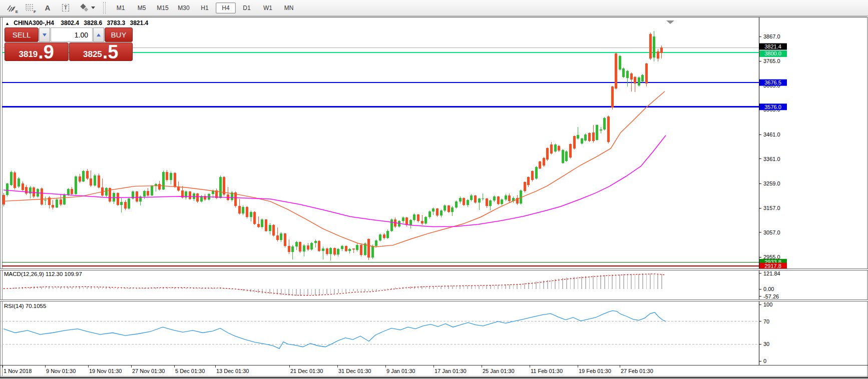 The width and height of the screenshot is (868, 379). Describe the element at coordinates (69, 44) in the screenshot. I see `one-click-trade-panel: SELL BUY 3819.9 3825.5` at that location.